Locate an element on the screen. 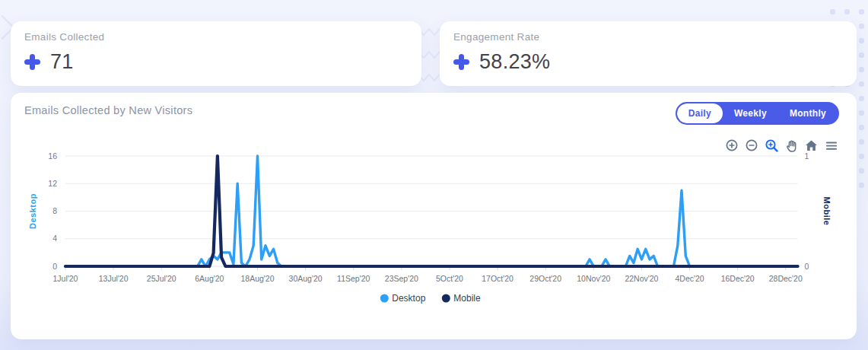 The image size is (868, 350). period-toggle: Daily Weekly Monthly is located at coordinates (758, 113).